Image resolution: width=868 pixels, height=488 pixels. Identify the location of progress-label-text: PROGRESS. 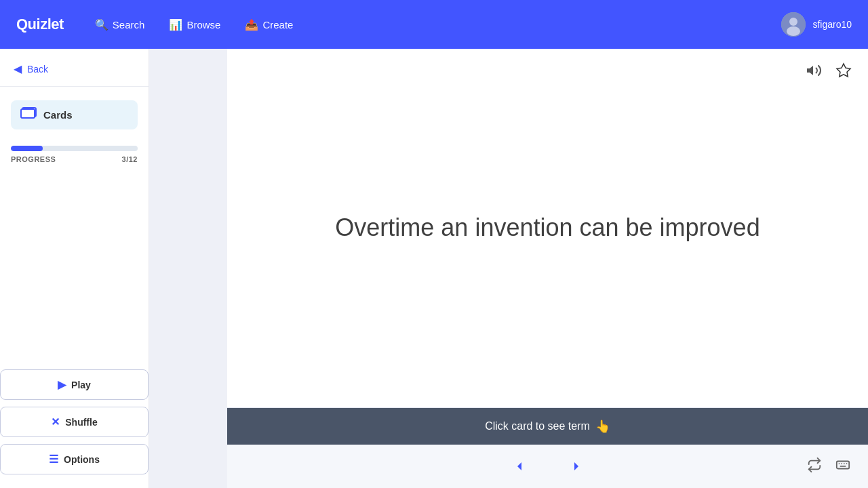
(33, 159).